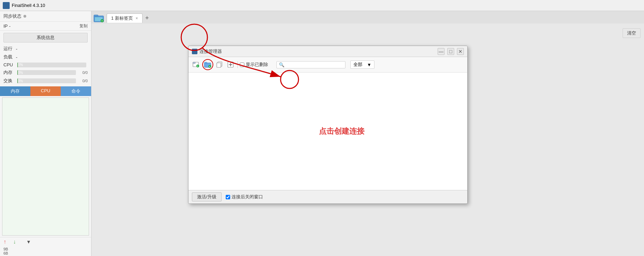 The height and width of the screenshot is (256, 644). Describe the element at coordinates (6, 6) in the screenshot. I see `app-icon` at that location.